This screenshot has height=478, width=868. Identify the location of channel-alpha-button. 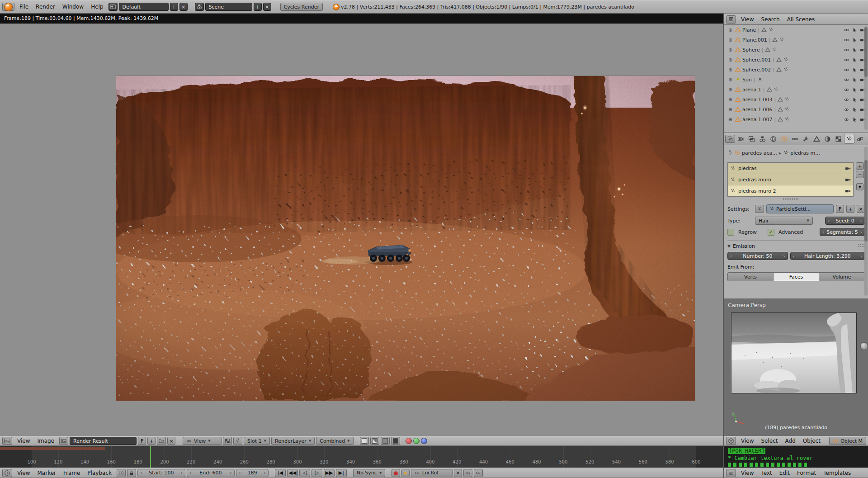
(385, 441).